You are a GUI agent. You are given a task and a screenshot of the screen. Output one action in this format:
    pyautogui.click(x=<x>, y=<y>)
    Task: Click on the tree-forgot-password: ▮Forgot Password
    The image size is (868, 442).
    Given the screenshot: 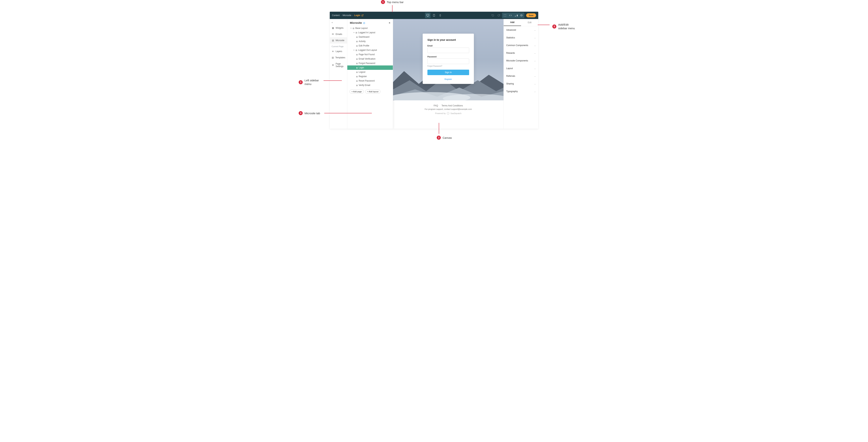 What is the action you would take?
    pyautogui.click(x=370, y=63)
    